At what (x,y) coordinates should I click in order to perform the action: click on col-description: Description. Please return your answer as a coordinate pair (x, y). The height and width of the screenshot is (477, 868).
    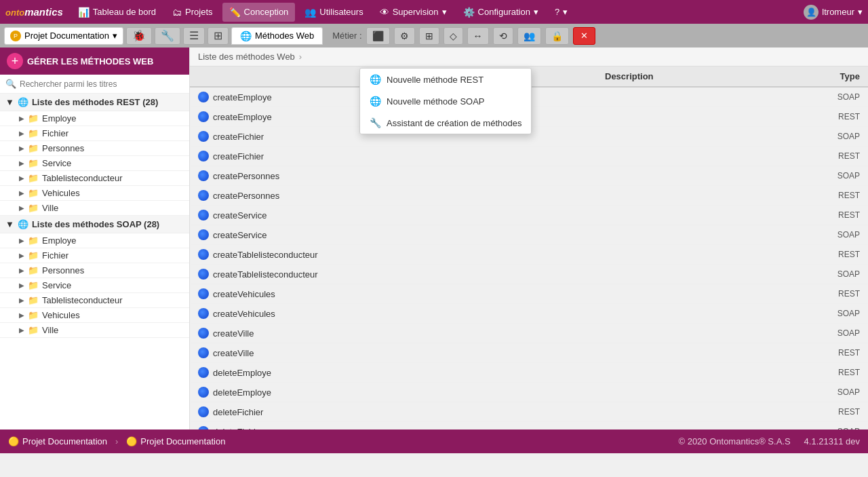
    Looking at the image, I should click on (682, 77).